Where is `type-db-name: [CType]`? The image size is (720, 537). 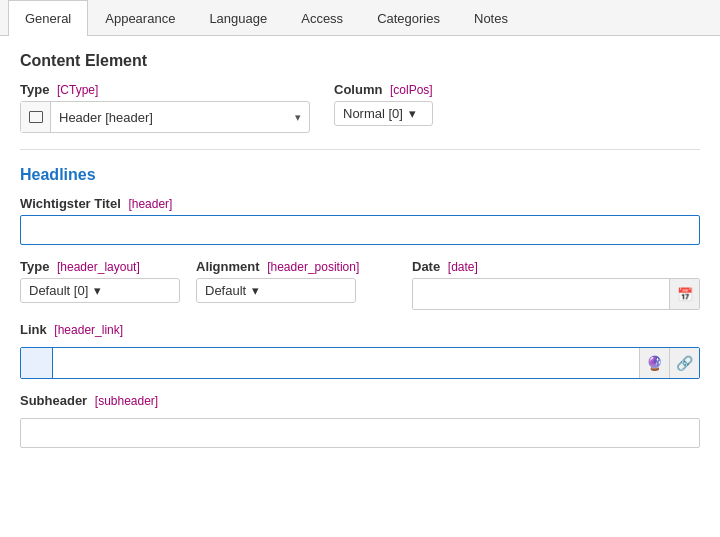
type-db-name: [CType] is located at coordinates (78, 90).